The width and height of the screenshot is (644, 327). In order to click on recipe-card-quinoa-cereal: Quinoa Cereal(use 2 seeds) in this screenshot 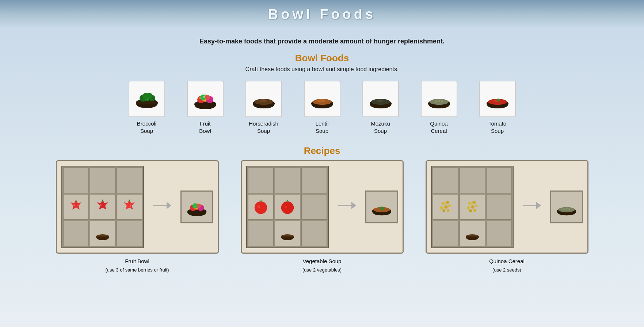, I will do `click(507, 217)`.